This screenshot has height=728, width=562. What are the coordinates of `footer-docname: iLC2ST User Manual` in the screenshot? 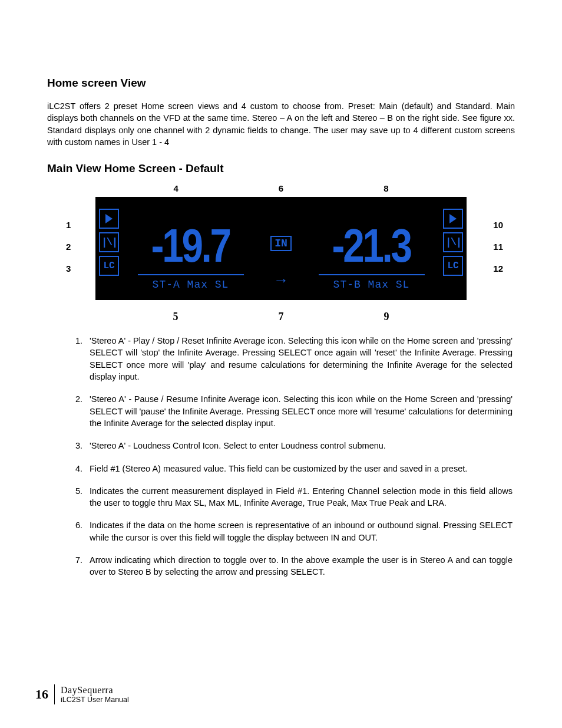 It's located at (95, 700).